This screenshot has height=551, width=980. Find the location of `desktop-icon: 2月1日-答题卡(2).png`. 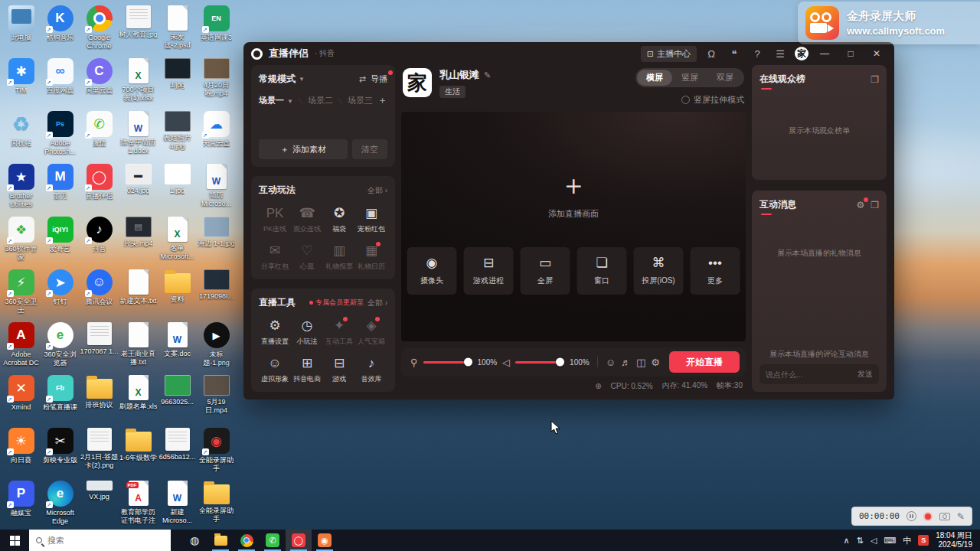

desktop-icon: 2月1日-答题卡(2).png is located at coordinates (100, 450).